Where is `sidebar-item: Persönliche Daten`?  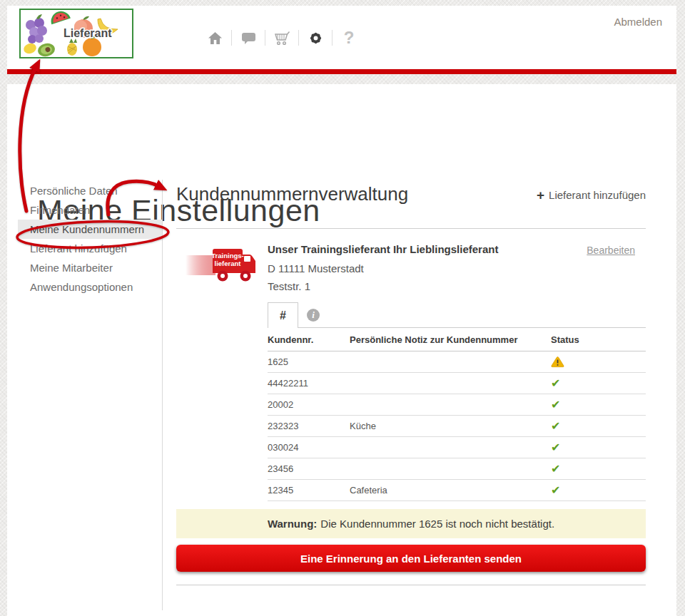
sidebar-item: Persönliche Daten is located at coordinates (90, 191).